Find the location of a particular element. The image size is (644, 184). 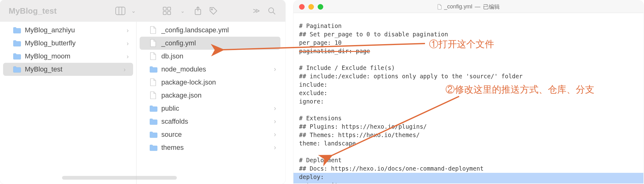

code-line: # Deployment is located at coordinates (468, 160).